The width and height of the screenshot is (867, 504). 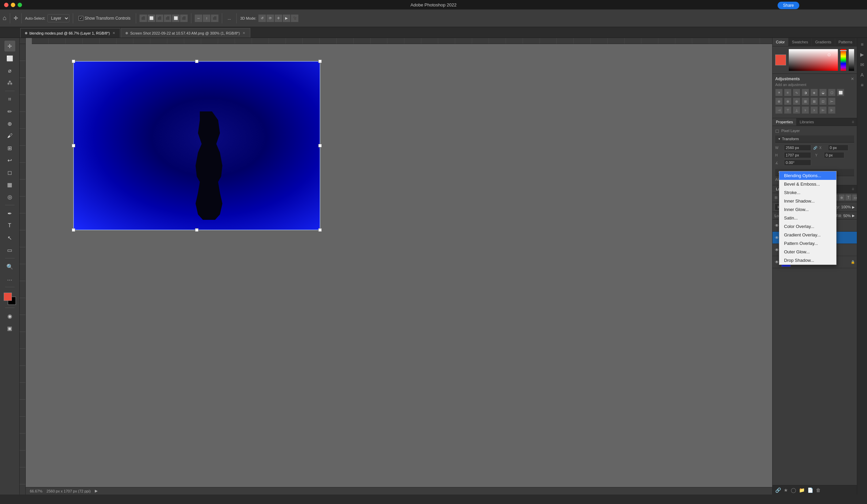 What do you see at coordinates (10, 160) in the screenshot?
I see `history-btn: ↩` at bounding box center [10, 160].